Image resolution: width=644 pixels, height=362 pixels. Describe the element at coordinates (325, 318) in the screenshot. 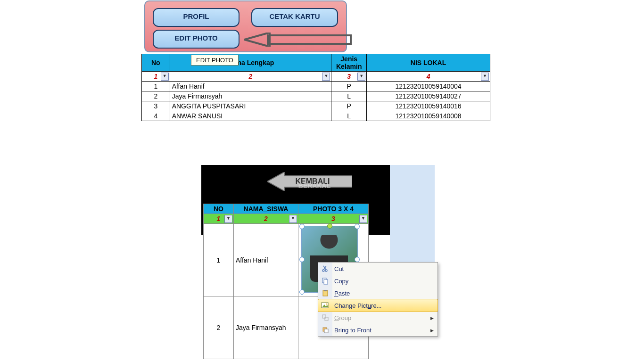

I see `group-icon` at that location.